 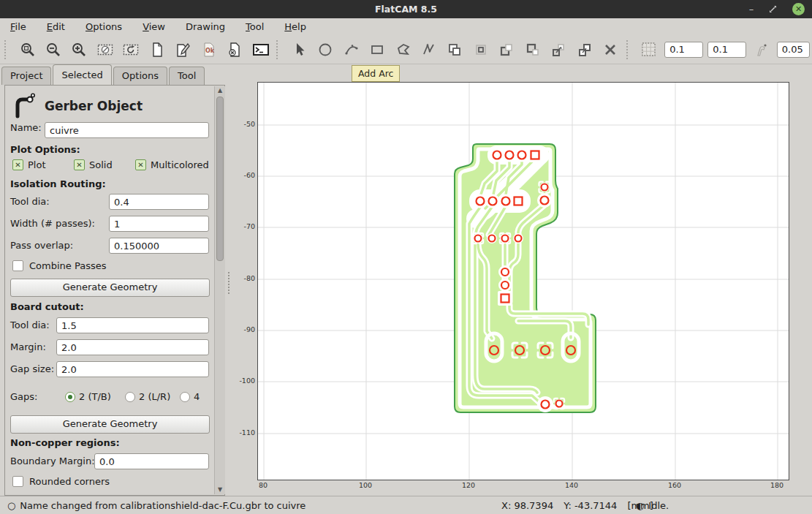 I want to click on tab-tool: Tool, so click(x=187, y=76).